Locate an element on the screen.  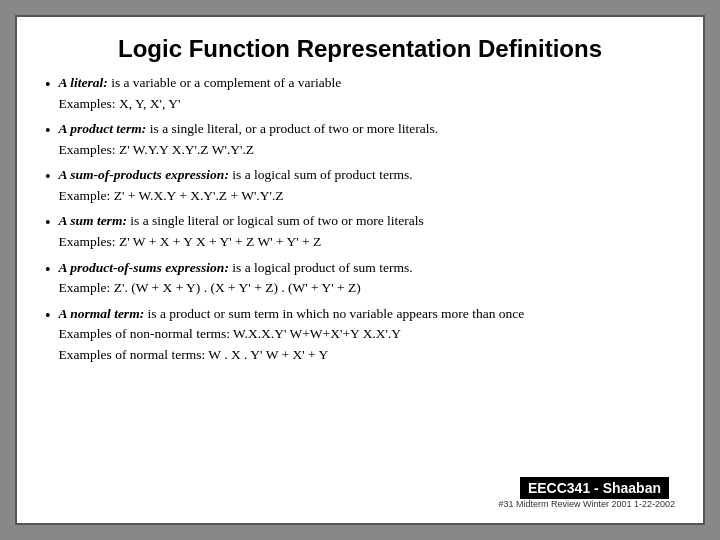
bullet-6: • A normal term: is a product or sum ter… is located at coordinates (360, 334).